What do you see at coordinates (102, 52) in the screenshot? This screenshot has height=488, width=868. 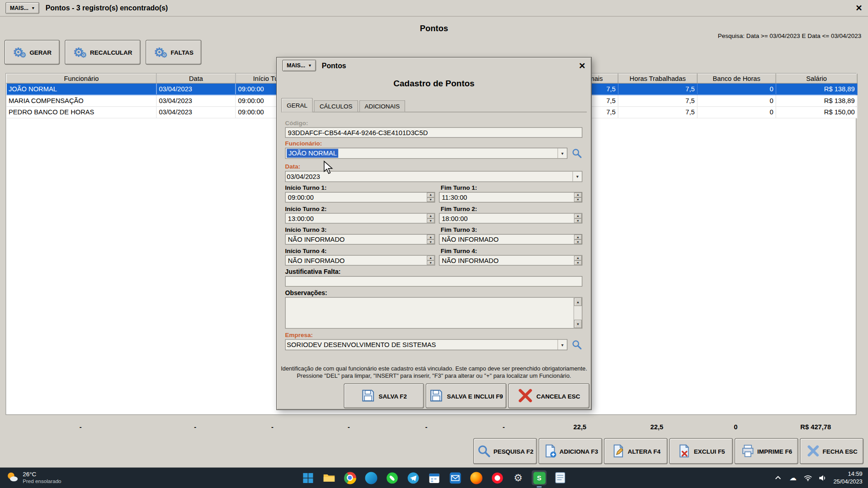 I see `recalcular-button: ⚙⚙ RECALCULAR` at bounding box center [102, 52].